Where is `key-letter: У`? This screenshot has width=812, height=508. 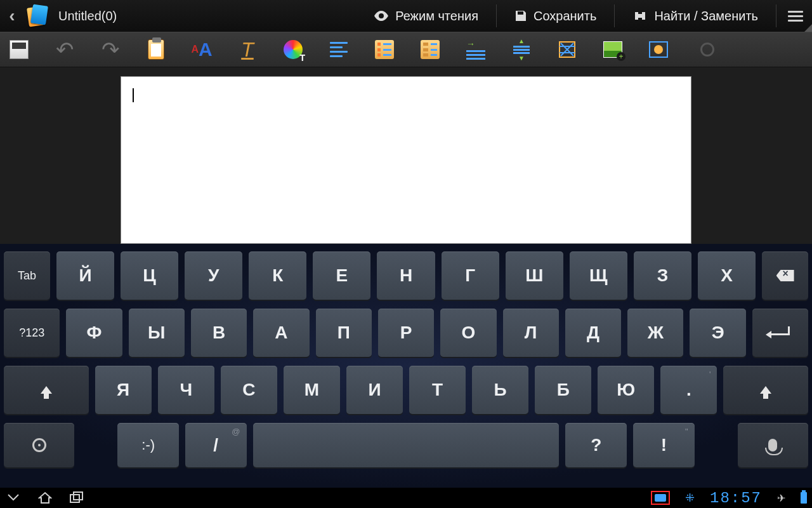 key-letter: У is located at coordinates (213, 276).